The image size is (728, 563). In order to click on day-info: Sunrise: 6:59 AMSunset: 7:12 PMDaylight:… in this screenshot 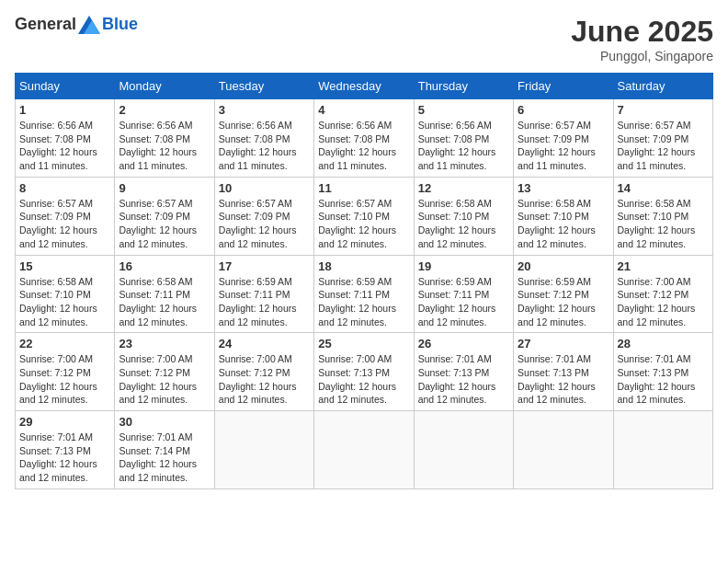, I will do `click(563, 302)`.